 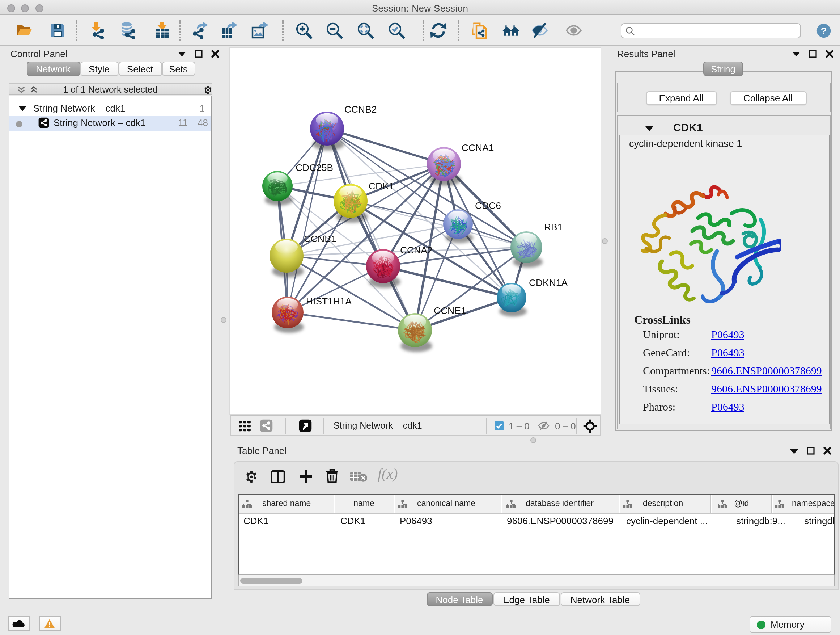 What do you see at coordinates (478, 147) in the screenshot?
I see `svg-text: CCNA1` at bounding box center [478, 147].